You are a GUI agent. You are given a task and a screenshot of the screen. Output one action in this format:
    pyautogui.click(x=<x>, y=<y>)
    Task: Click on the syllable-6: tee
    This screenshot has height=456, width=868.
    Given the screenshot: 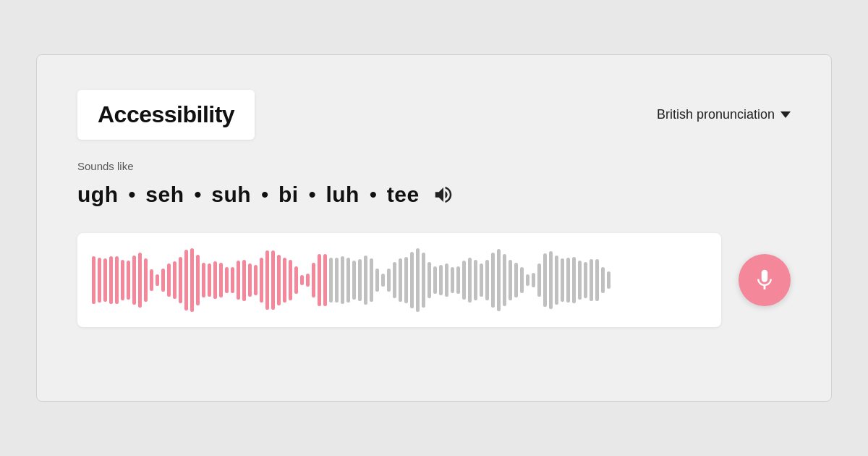 What is the action you would take?
    pyautogui.click(x=404, y=195)
    